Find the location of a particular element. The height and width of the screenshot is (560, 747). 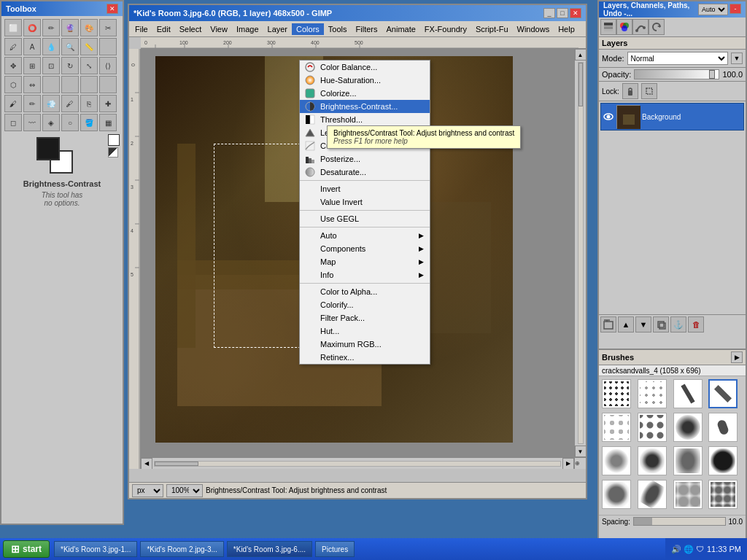

delete-layer-button: 🗑 is located at coordinates (696, 324).